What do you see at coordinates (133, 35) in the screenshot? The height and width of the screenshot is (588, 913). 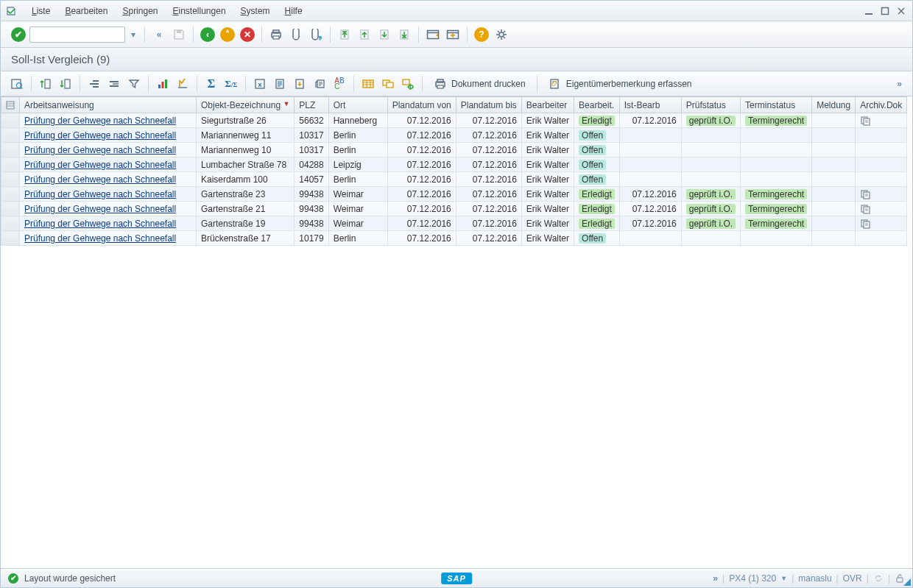 I see `command-history-dropdown: ▾` at bounding box center [133, 35].